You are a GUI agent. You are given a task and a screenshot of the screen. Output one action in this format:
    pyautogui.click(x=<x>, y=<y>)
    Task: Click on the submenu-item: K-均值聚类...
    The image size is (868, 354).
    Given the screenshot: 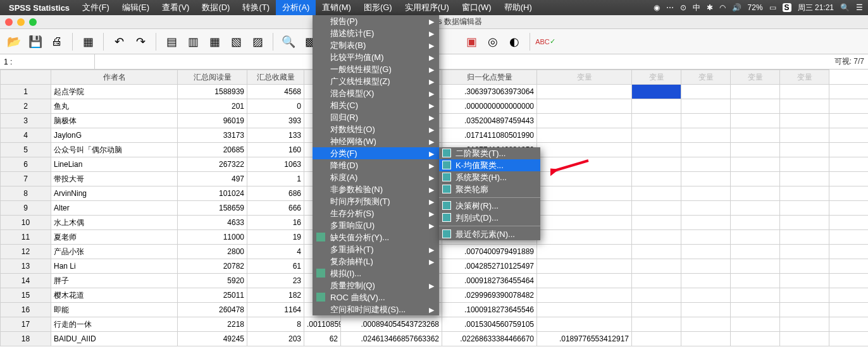 What is the action you would take?
    pyautogui.click(x=490, y=166)
    